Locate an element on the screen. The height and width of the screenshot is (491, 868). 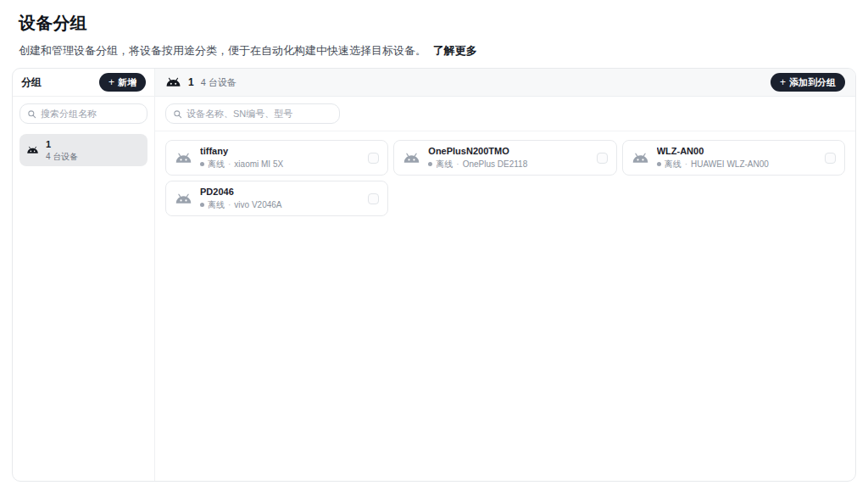
group-list-item: 1 4 台设备 is located at coordinates (83, 150).